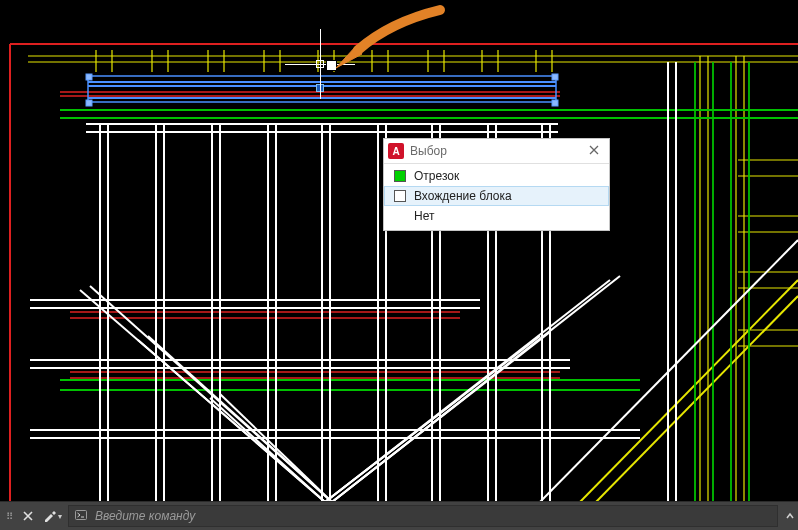 This screenshot has width=798, height=530. What do you see at coordinates (496, 196) in the screenshot?
I see `selection-item-blockref: Вхождение блока` at bounding box center [496, 196].